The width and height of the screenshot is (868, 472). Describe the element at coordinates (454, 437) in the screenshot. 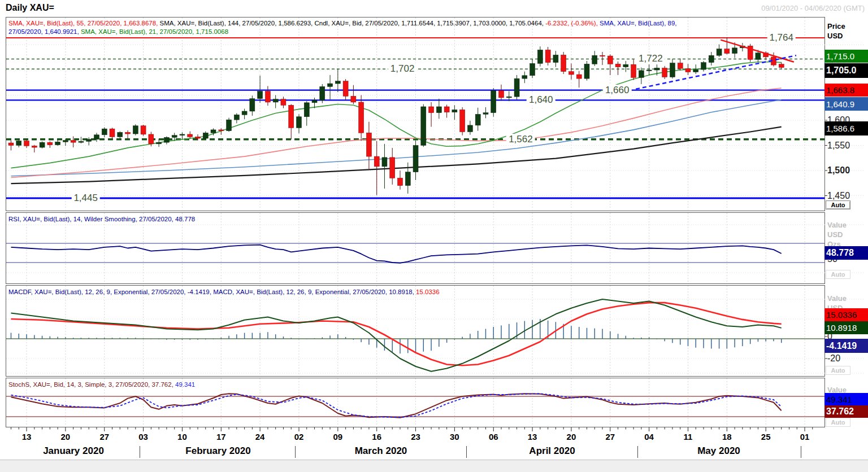

I see `day-tick-label: 30` at that location.